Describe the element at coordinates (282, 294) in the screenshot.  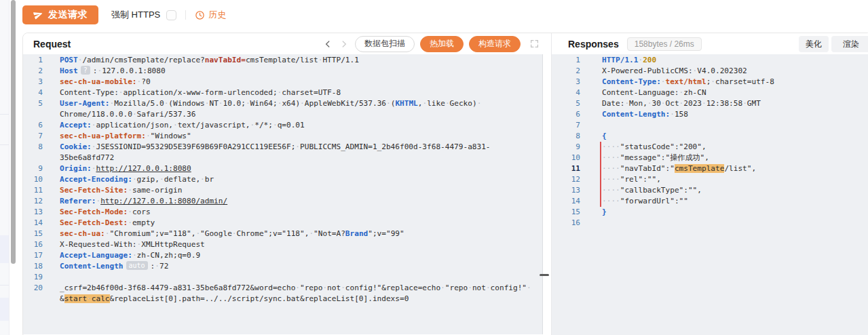
I see `code-line: 20_csrf=2b46f00d-3f68-4479-a831-35be6a8f…` at that location.